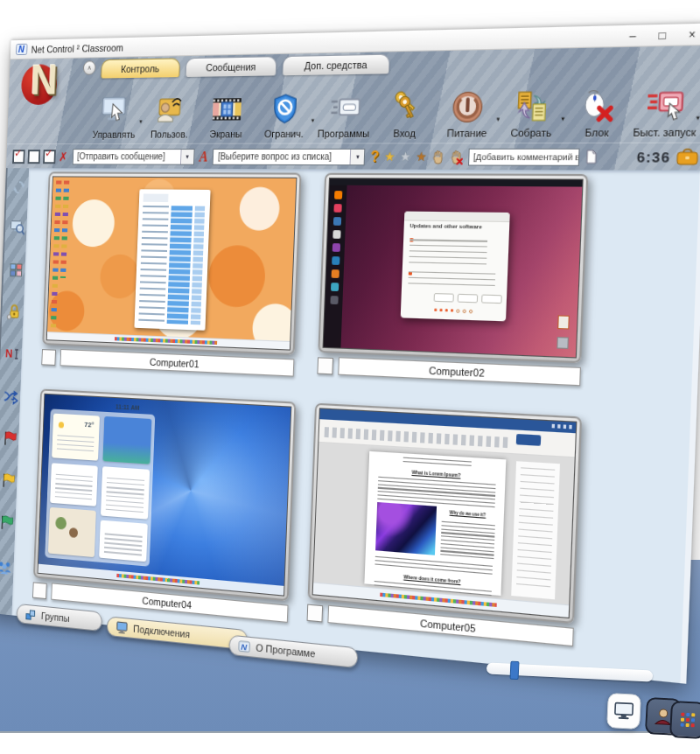 The height and width of the screenshot is (754, 700). What do you see at coordinates (11, 395) in the screenshot?
I see `shuffle-arrows-icon` at bounding box center [11, 395].